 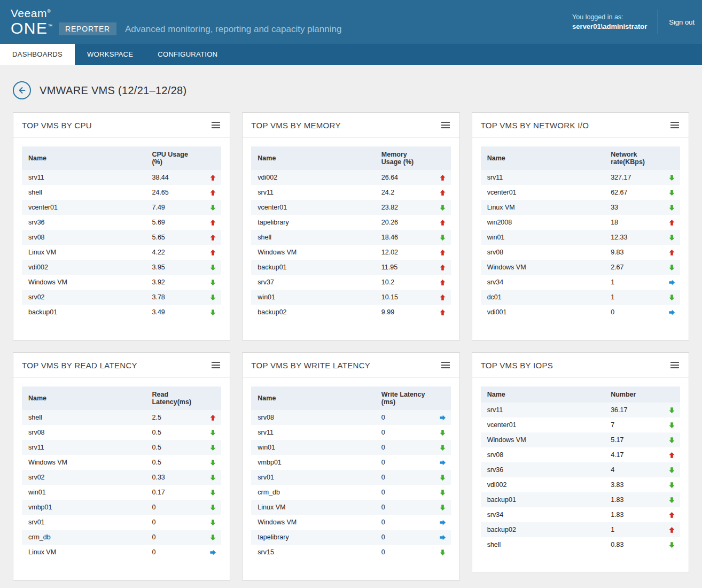 What do you see at coordinates (350, 177) in the screenshot?
I see `table-row: vdi00226.64` at bounding box center [350, 177].